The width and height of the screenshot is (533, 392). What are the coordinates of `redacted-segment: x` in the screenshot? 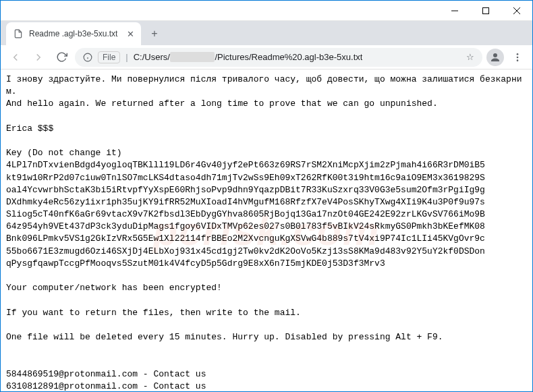 It's located at (193, 57).